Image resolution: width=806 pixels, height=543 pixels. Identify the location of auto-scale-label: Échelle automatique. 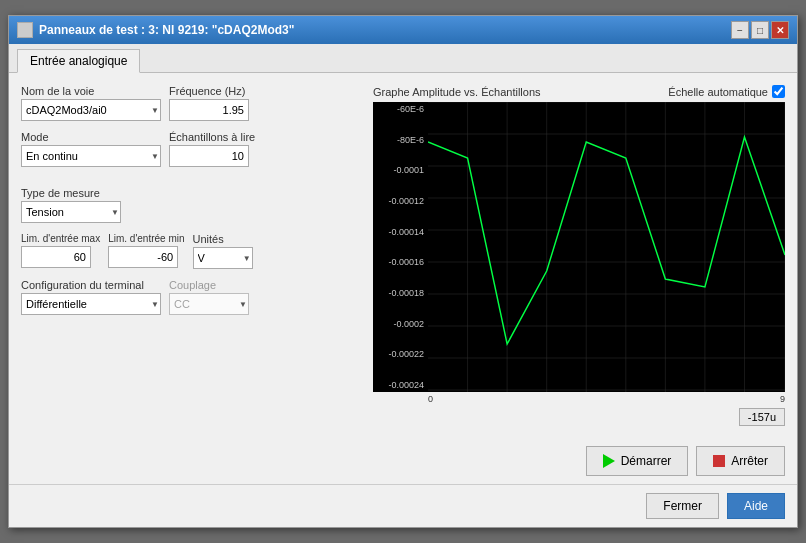
(718, 92).